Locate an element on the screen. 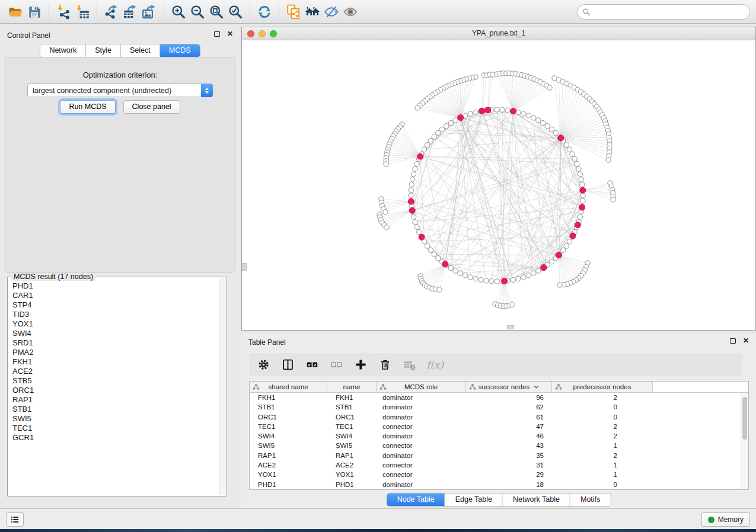 Image resolution: width=756 pixels, height=532 pixels. show-column-button is located at coordinates (288, 365).